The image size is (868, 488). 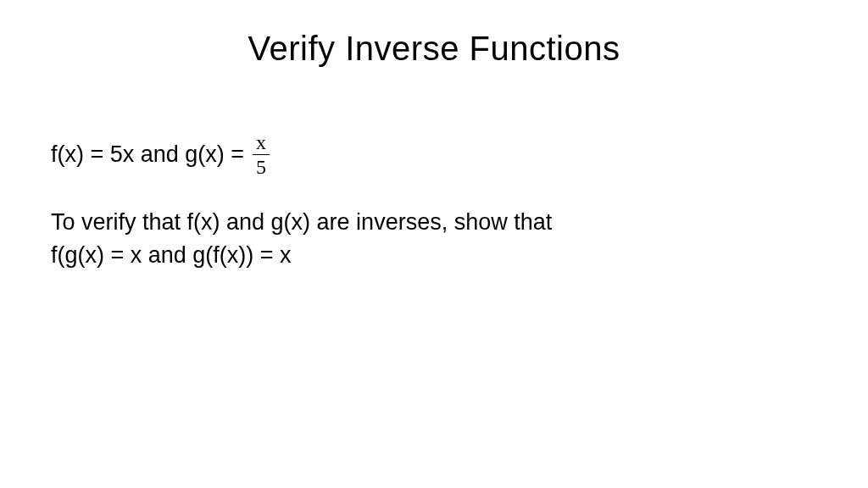 What do you see at coordinates (459, 222) in the screenshot?
I see `verify-instruction-line: To verify that f(x) and g(x) are inverse…` at bounding box center [459, 222].